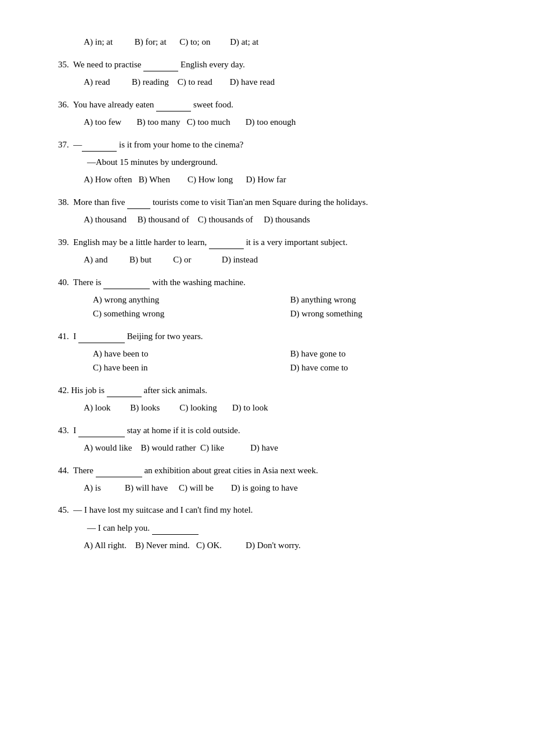  I want to click on option-40-a: A) wrong anything, so click(192, 300).